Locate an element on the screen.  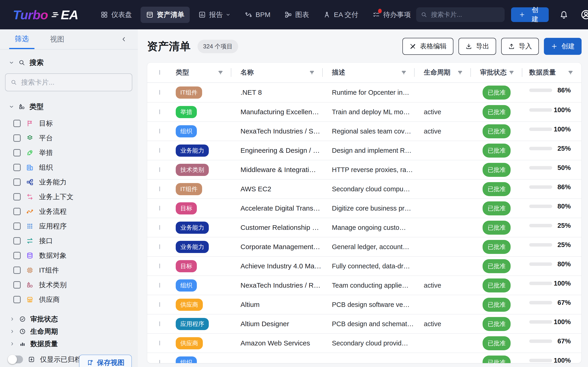
chevron-down-icon is located at coordinates (228, 15).